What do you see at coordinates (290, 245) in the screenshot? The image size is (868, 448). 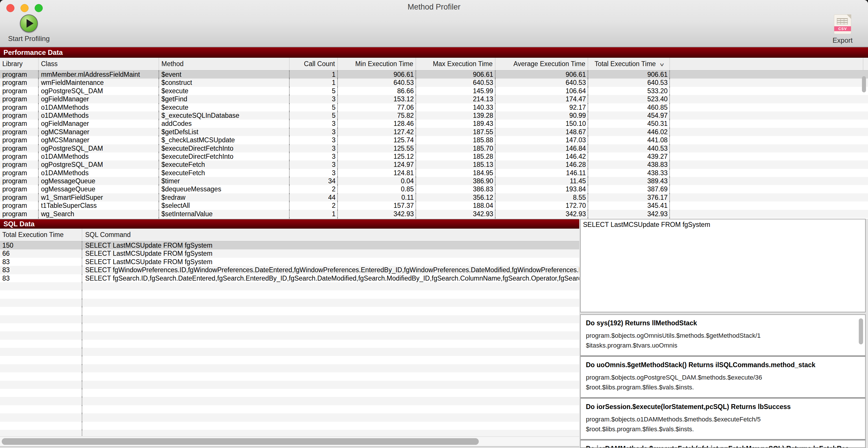 I see `sql-table-row: 150SELECT LastMCSUpdate FROM fgSystem` at bounding box center [290, 245].